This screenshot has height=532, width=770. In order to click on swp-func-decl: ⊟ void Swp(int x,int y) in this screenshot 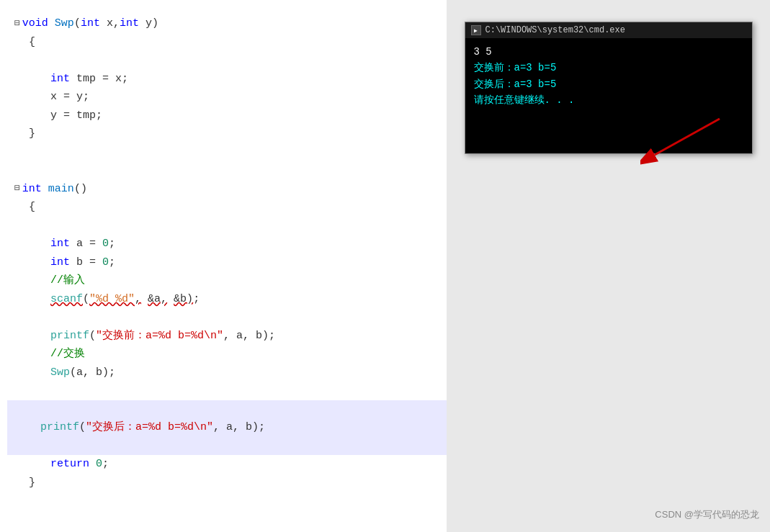, I will do `click(227, 24)`.